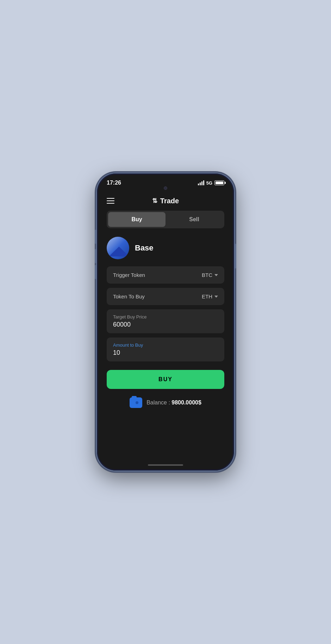  I want to click on trade-tabs: Buy Sell, so click(166, 219).